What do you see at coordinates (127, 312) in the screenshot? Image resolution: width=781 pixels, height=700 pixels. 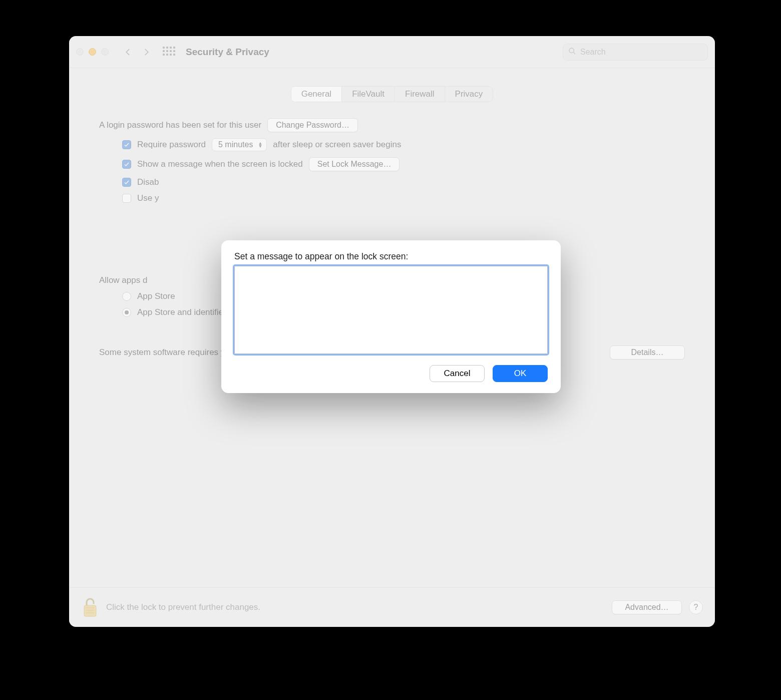 I see `allow-apps-identified-radio` at bounding box center [127, 312].